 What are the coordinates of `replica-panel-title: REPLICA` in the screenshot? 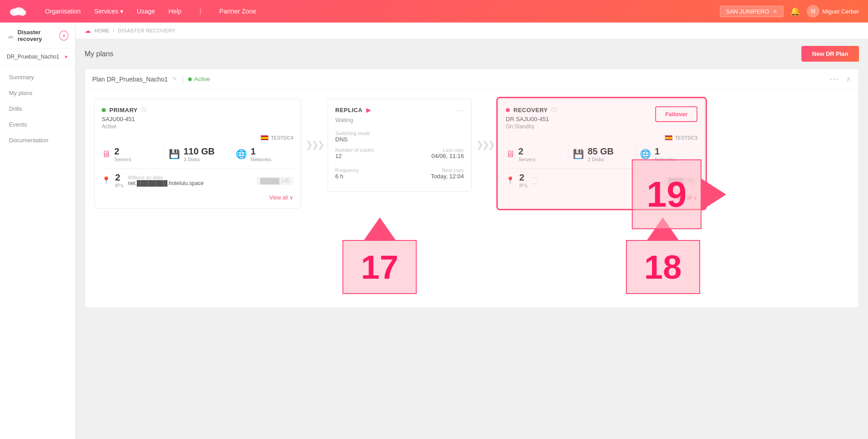 It's located at (349, 110).